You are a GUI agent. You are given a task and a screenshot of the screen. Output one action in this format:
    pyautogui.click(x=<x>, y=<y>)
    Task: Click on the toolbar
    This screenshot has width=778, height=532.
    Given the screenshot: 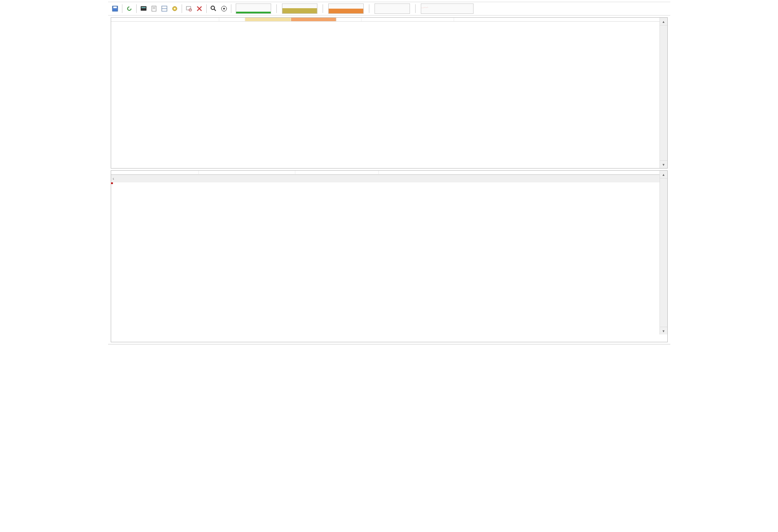 What is the action you would take?
    pyautogui.click(x=389, y=9)
    